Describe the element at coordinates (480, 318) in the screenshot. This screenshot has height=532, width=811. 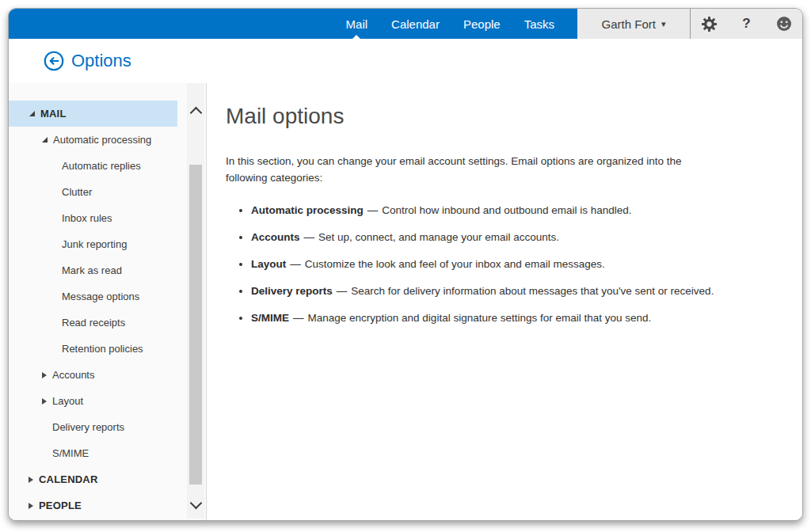
I see `category-desc: Manage encryption and digital signature …` at that location.